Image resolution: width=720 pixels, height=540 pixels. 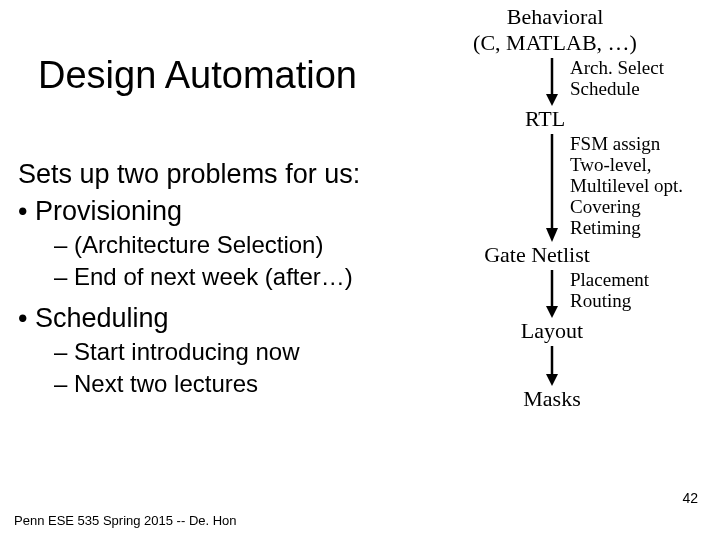 I want to click on arrow-row-3: Placement Routing, so click(x=585, y=293).